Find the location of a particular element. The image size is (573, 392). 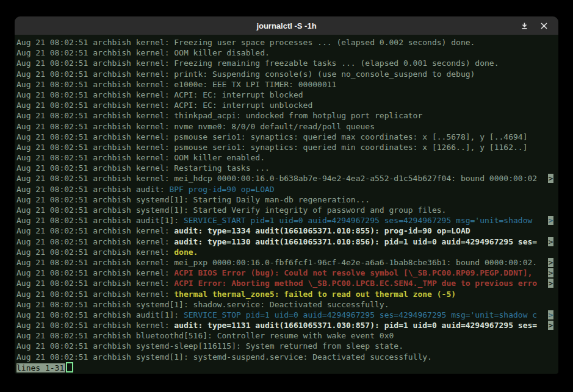

log-segment: Aug 21 08:02:51 archbish systemd[1]: sha… is located at coordinates (203, 305).